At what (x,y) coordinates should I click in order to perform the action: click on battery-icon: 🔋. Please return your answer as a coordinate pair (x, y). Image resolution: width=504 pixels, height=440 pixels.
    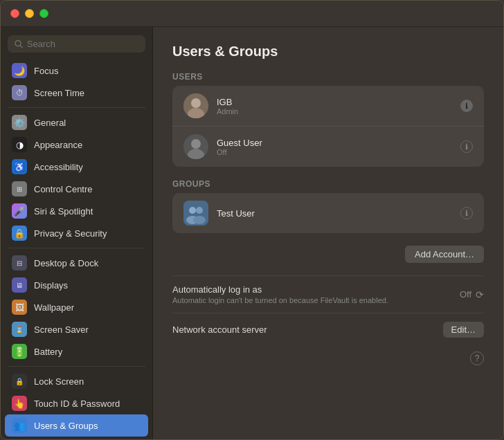
    Looking at the image, I should click on (19, 351).